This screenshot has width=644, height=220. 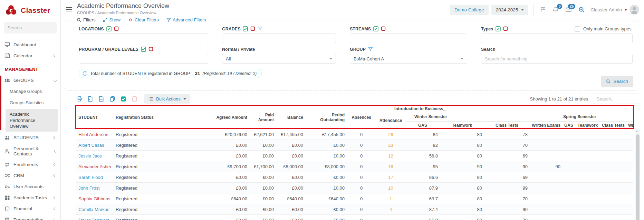 What do you see at coordinates (30, 91) in the screenshot?
I see `sidebar-item-manage-groups: Manage Groups` at bounding box center [30, 91].